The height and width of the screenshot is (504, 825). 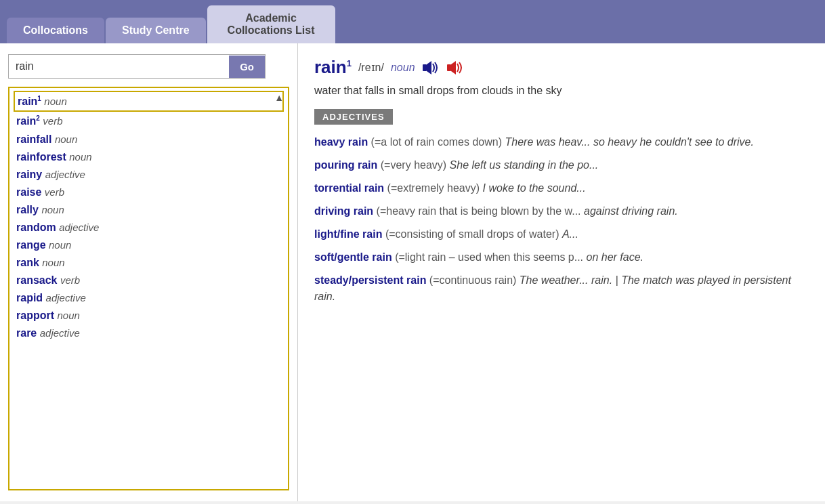 I want to click on list-item: raise verb, so click(x=149, y=192).